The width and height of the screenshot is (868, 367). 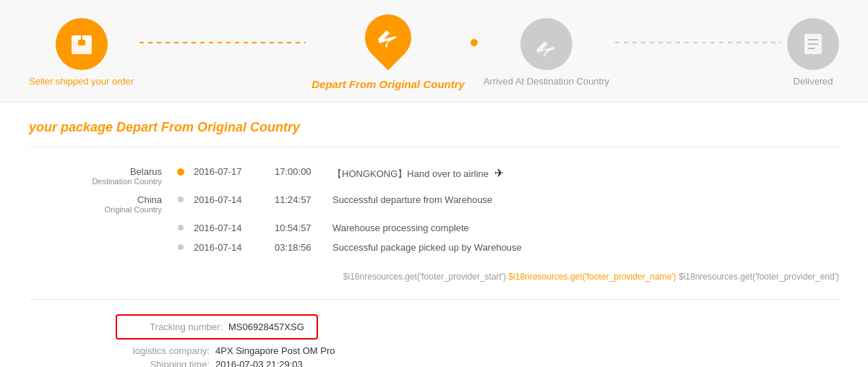 I want to click on step-seller: Seller shipped your order, so click(x=81, y=52).